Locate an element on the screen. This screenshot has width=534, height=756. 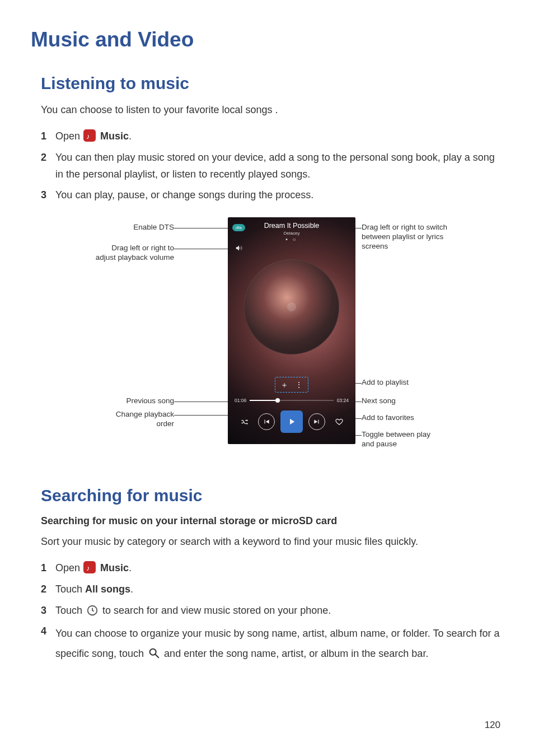
song-info: Dream It Possible Delacey • ○ is located at coordinates (292, 232).